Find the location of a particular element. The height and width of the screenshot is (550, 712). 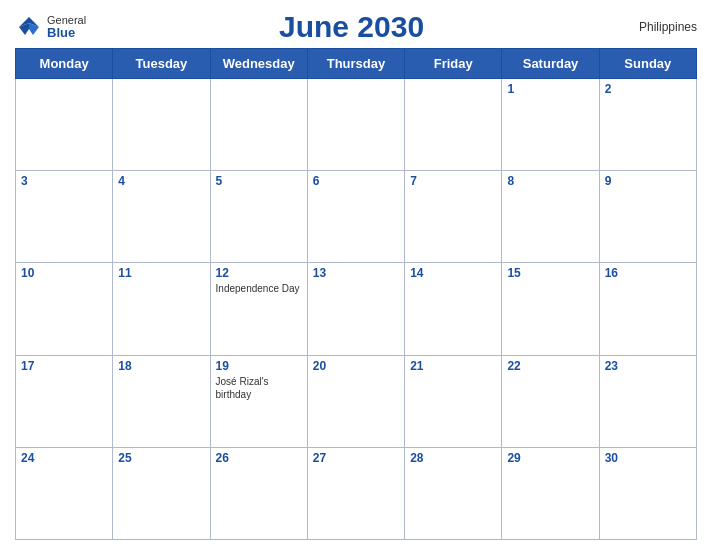

calendar-cell: 29 is located at coordinates (550, 493).